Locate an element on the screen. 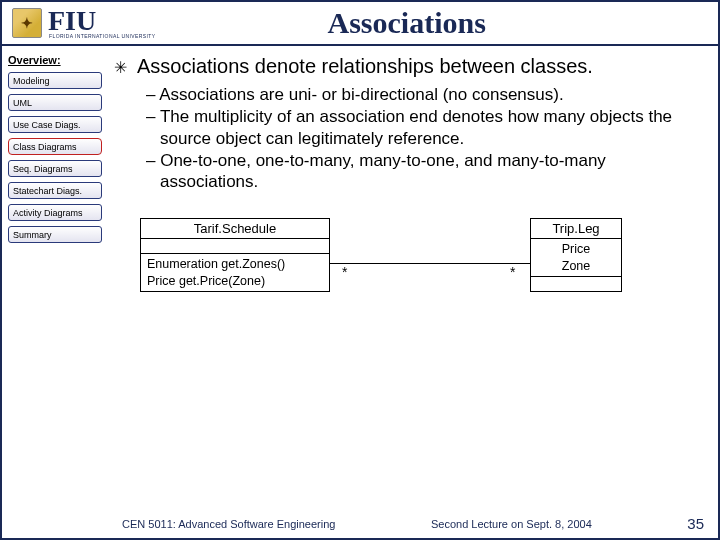  main-bullet: ✳ Associations denote relationships betw… is located at coordinates (404, 66).